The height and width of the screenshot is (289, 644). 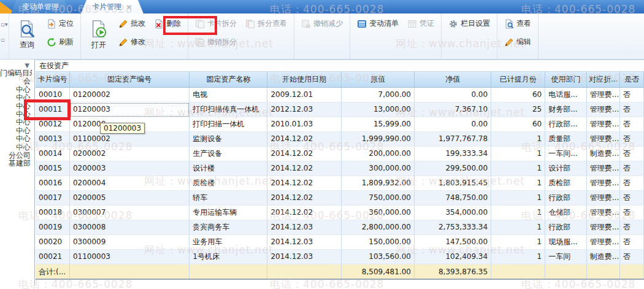 What do you see at coordinates (167, 23) in the screenshot?
I see `toolbar-button-delete: 删除` at bounding box center [167, 23].